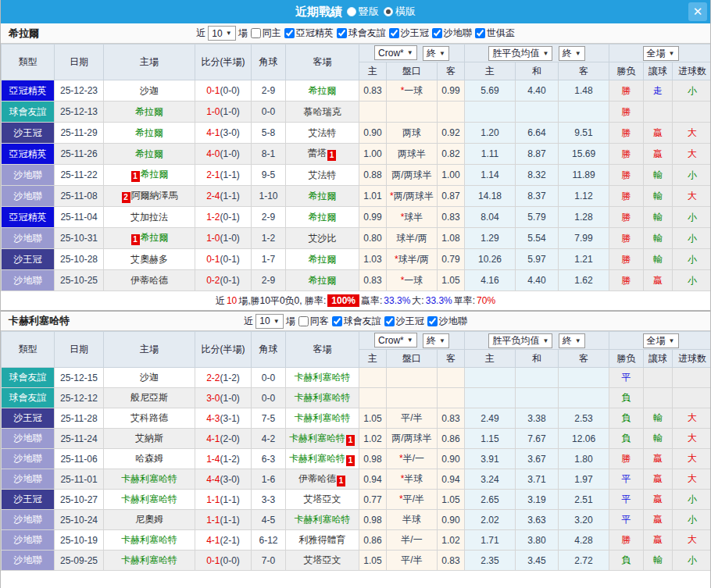 The image size is (711, 588). What do you see at coordinates (584, 91) in the screenshot?
I see `avg-away: 1.48` at bounding box center [584, 91].